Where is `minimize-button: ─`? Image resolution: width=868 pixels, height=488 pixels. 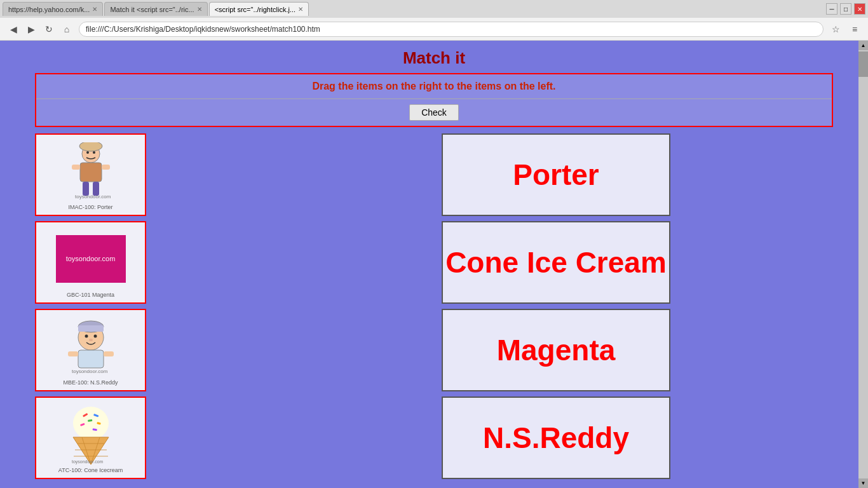 minimize-button: ─ is located at coordinates (832, 9).